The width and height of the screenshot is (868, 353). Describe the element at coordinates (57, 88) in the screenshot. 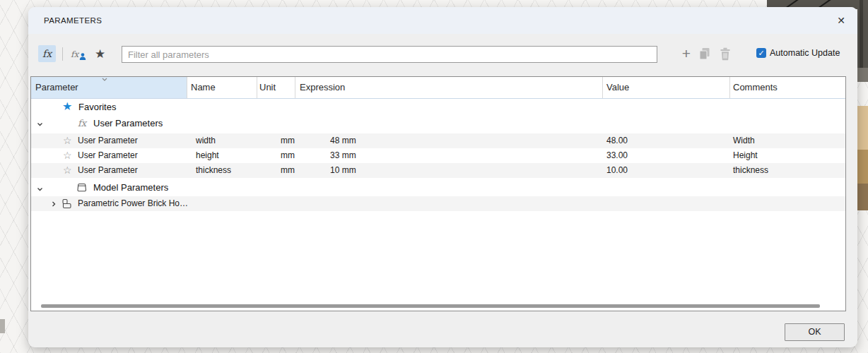

I see `column-header-parameter: Parameter` at that location.